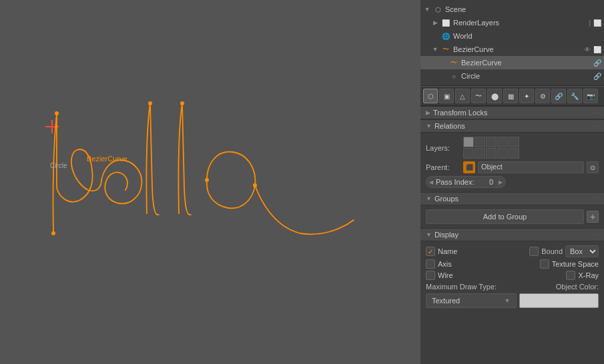 This screenshot has width=604, height=364. I want to click on parent-select: Object, so click(531, 167).